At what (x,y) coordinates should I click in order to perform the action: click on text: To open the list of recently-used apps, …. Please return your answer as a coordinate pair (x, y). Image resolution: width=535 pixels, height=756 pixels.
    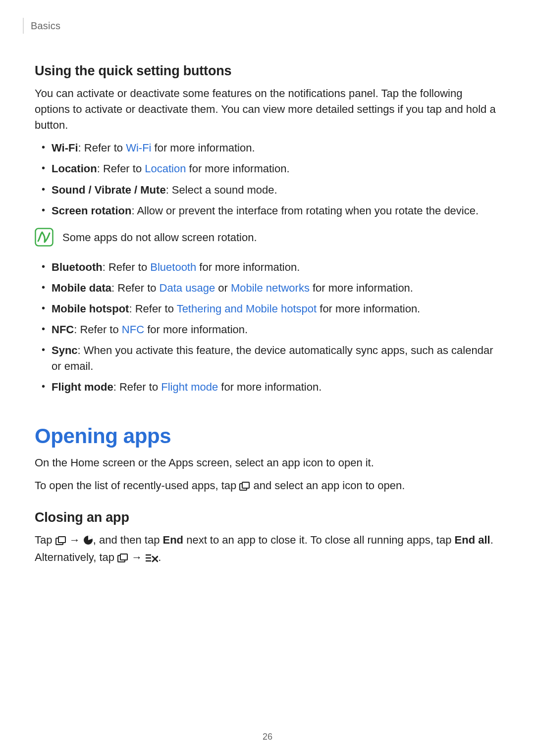
    Looking at the image, I should click on (137, 485).